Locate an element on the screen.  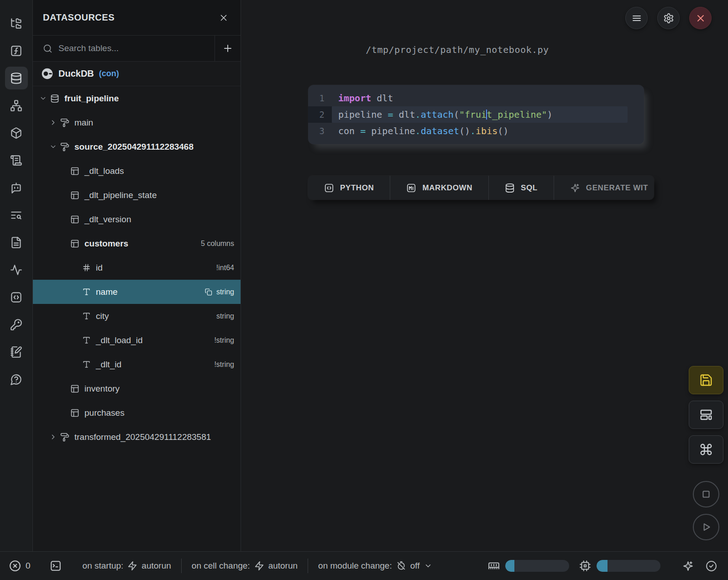
rail-item-variables is located at coordinates (16, 51).